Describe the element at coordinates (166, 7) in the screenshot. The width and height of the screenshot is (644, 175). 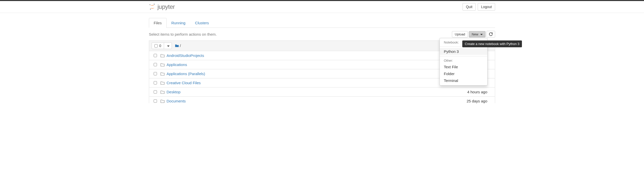
I see `logo-text: jupyter` at that location.